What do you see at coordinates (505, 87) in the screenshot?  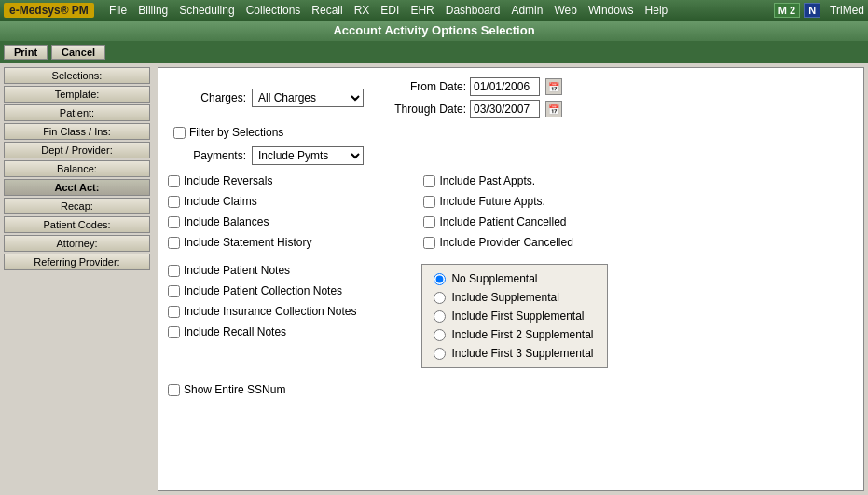 I see `from-date-input` at bounding box center [505, 87].